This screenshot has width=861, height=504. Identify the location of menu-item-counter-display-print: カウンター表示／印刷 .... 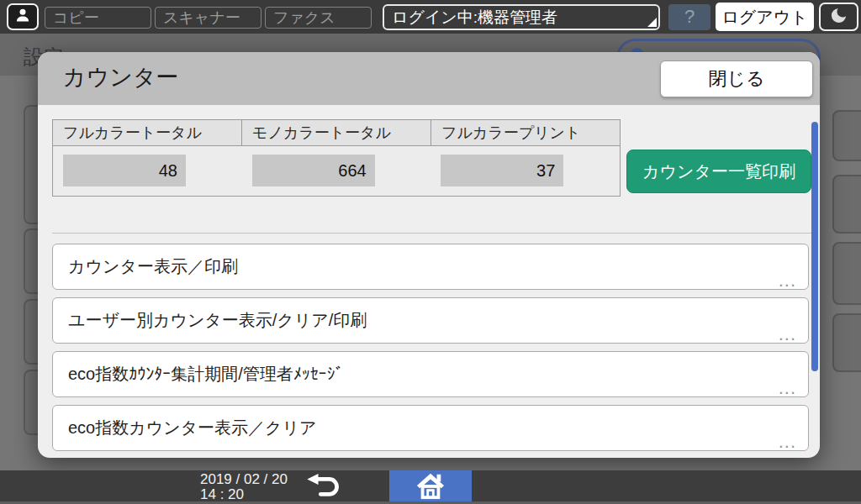
(430, 267).